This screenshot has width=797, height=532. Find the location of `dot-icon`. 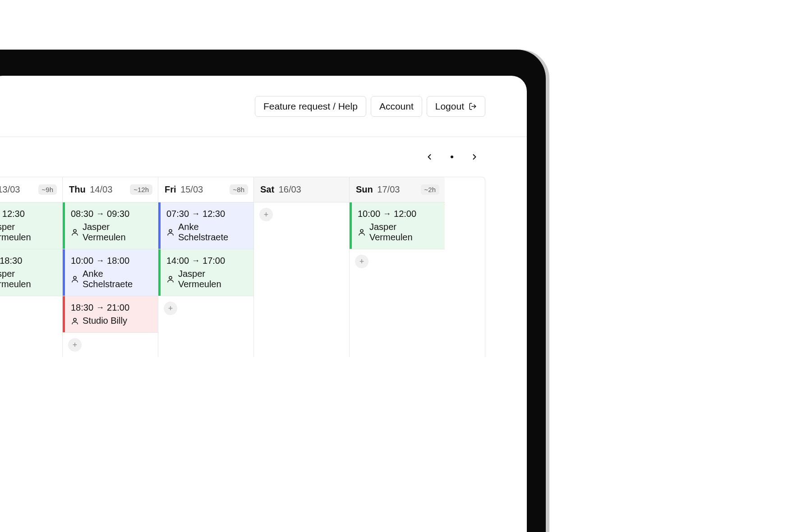

dot-icon is located at coordinates (452, 157).